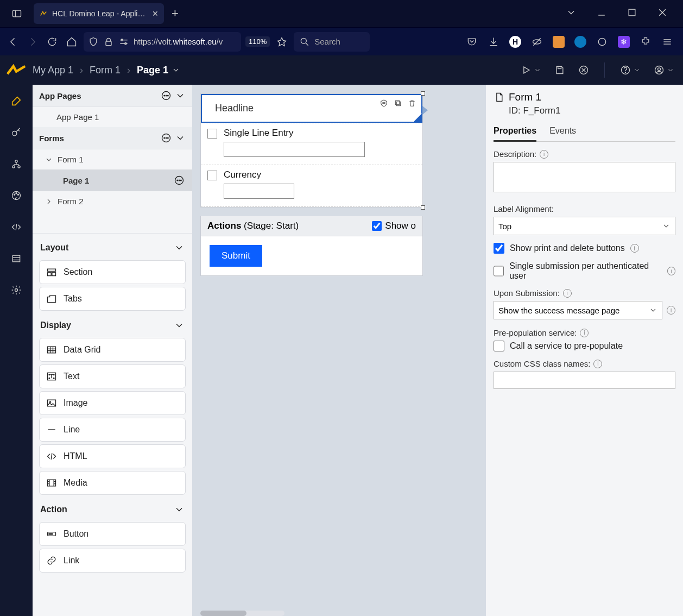  What do you see at coordinates (624, 42) in the screenshot?
I see `ext-snowflake-icon: ❄` at bounding box center [624, 42].